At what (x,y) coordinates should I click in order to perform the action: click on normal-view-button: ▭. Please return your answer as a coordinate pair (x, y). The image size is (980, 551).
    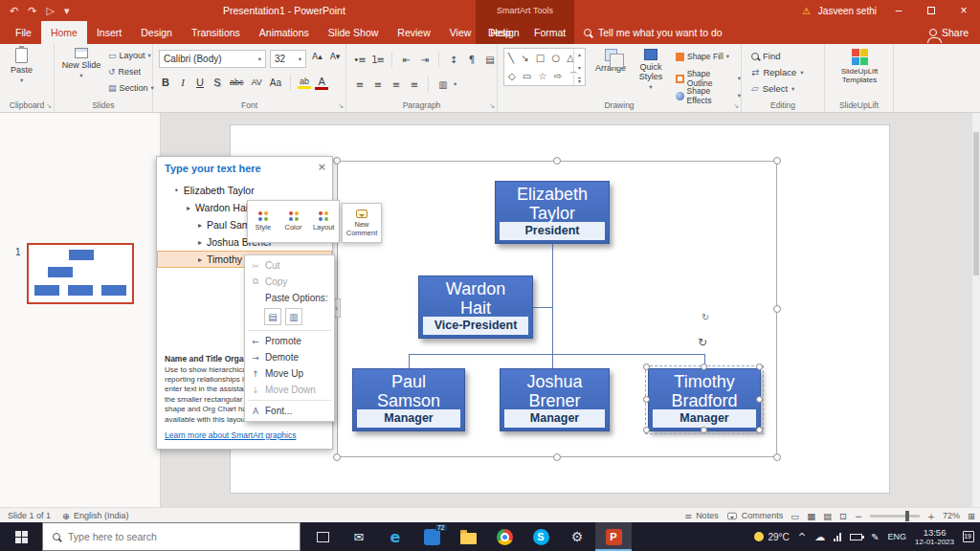
    Looking at the image, I should click on (794, 517).